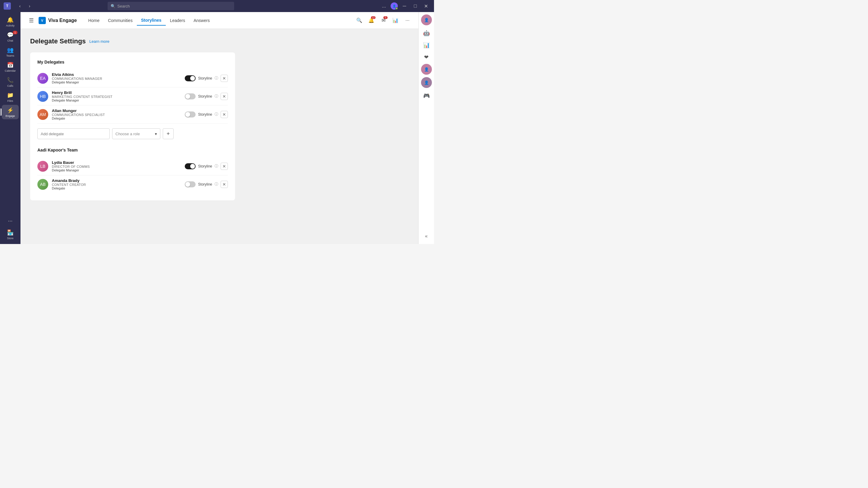  I want to click on sidebar-item-calendar: 📅 Calendar, so click(10, 67).